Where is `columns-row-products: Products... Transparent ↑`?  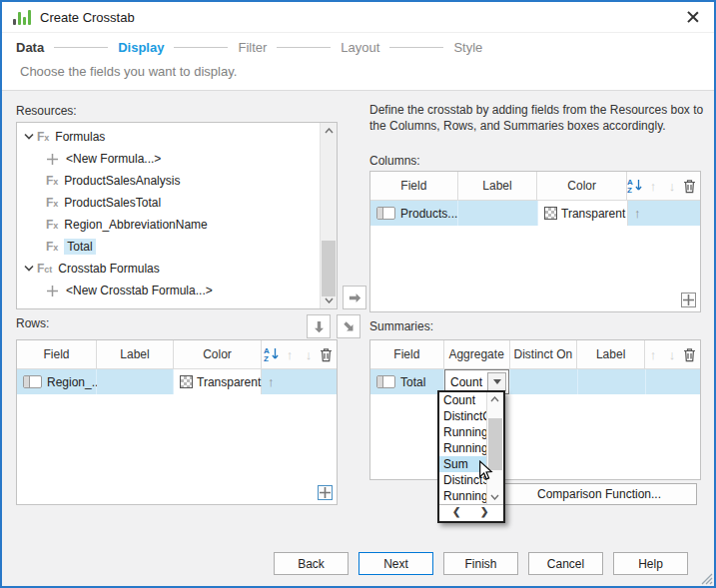
columns-row-products: Products... Transparent ↑ is located at coordinates (535, 214).